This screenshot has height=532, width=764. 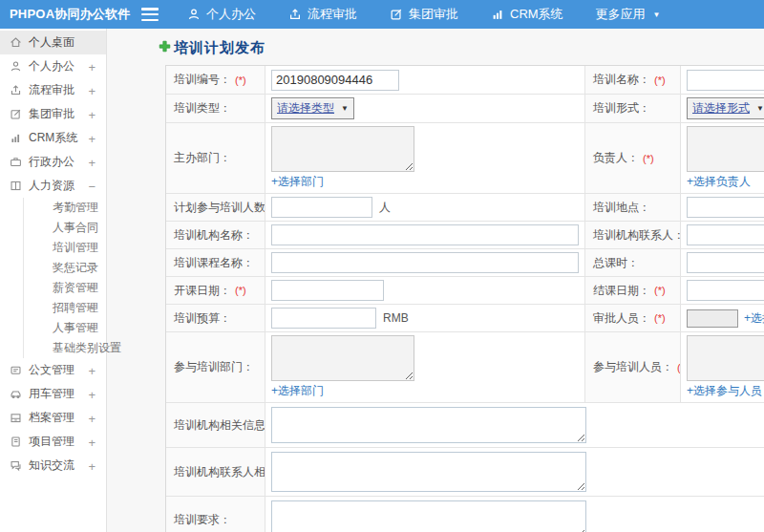 I want to click on submenu-item-base-category: 基础类别设置+, so click(x=65, y=348).